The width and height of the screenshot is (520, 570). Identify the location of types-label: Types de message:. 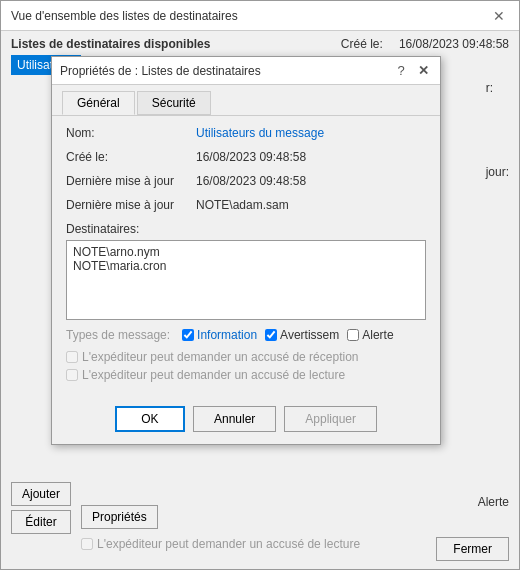
(118, 335).